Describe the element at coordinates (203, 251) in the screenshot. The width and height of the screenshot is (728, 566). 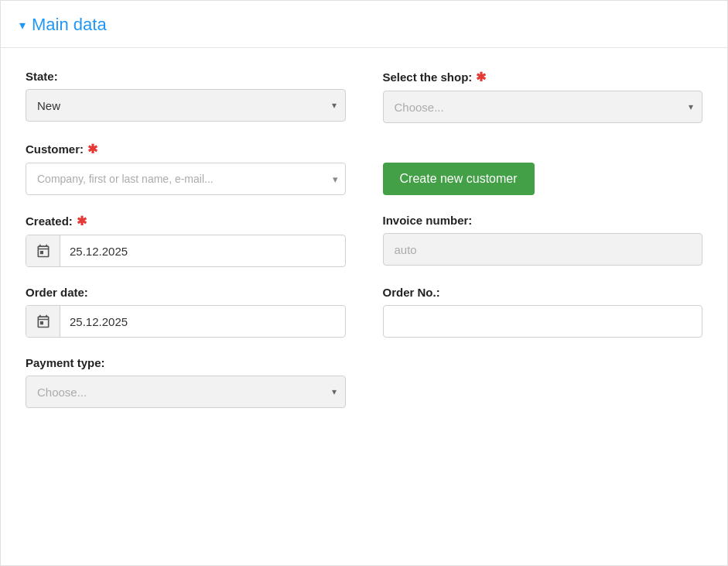
I see `created-date-input` at that location.